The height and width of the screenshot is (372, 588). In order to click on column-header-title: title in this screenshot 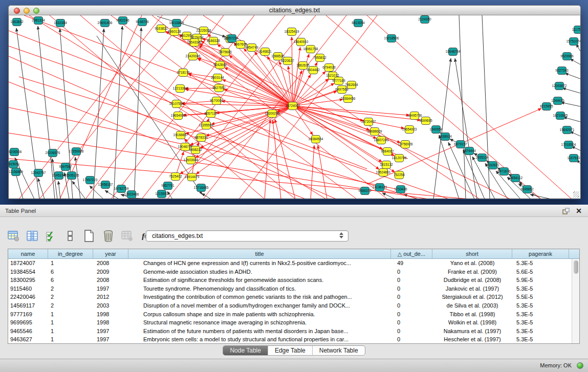, I will do `click(260, 254)`.